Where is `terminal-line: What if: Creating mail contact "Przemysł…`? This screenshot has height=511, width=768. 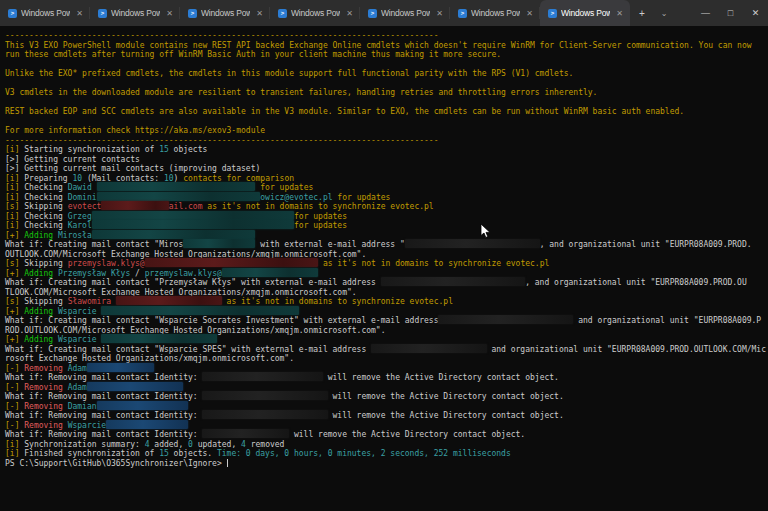
terminal-line: What if: Creating mail contact "Przemysł… is located at coordinates (384, 283).